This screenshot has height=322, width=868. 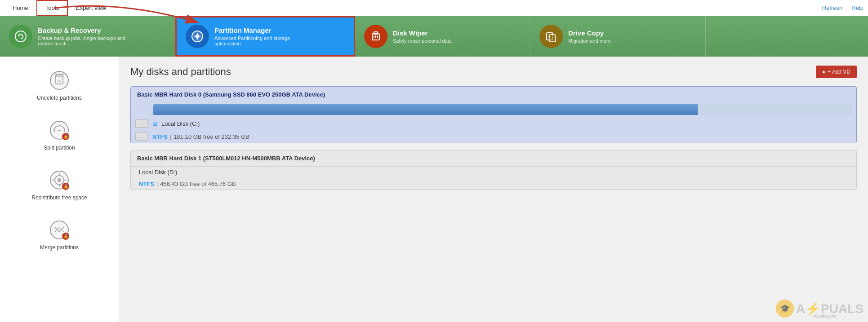 I want to click on split-badge: 🔒, so click(x=66, y=137).